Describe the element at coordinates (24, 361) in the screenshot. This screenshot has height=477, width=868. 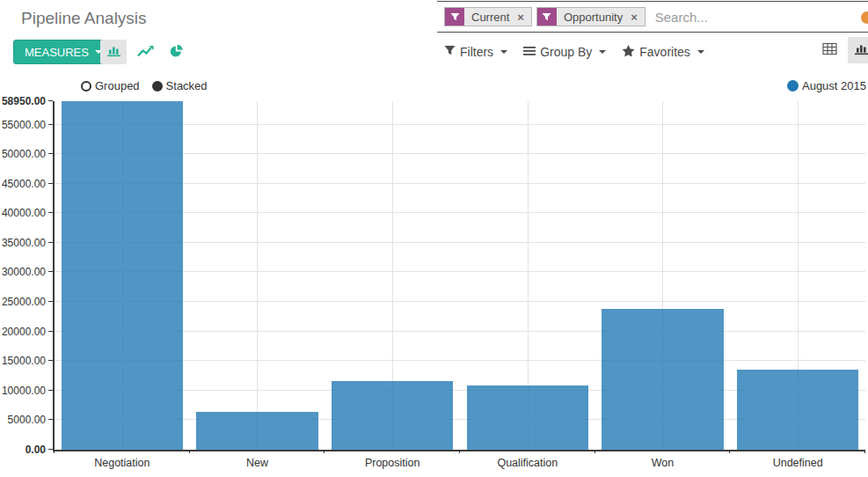
I see `y-axis-label: 15000.00` at that location.